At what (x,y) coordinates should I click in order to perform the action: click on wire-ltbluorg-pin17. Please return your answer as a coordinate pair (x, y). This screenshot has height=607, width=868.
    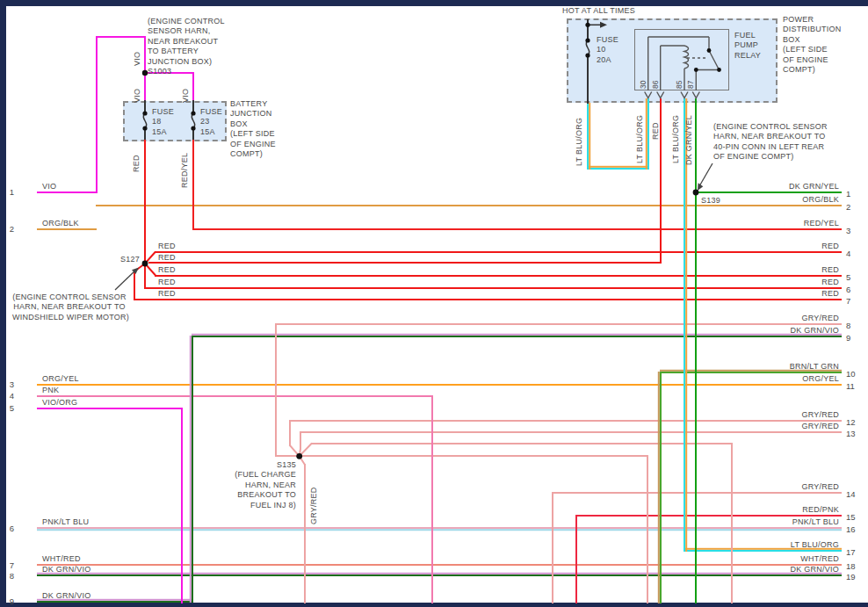
    Looking at the image, I should click on (763, 551).